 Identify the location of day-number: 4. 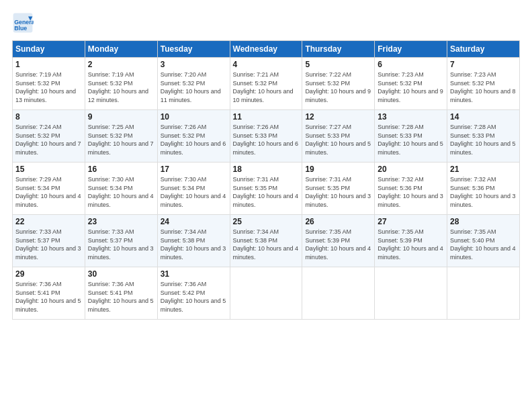
(266, 64).